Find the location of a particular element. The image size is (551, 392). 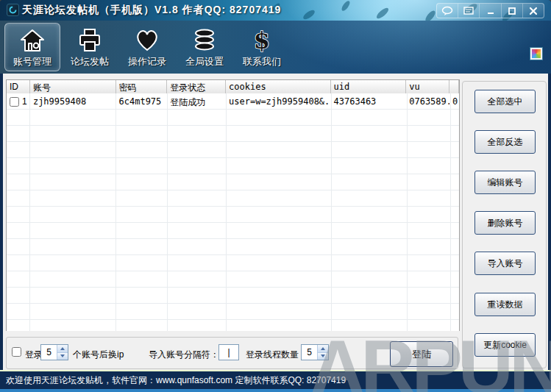

chat-icon is located at coordinates (447, 10).